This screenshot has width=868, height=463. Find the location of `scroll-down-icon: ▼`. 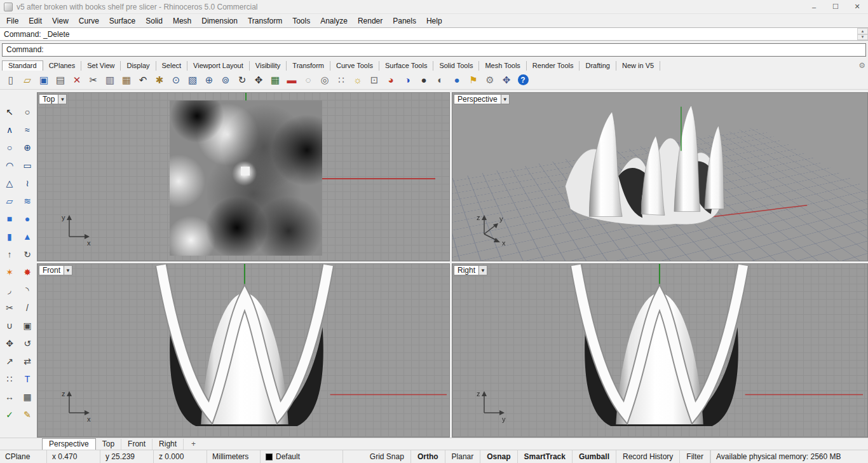

scroll-down-icon: ▼ is located at coordinates (863, 38).